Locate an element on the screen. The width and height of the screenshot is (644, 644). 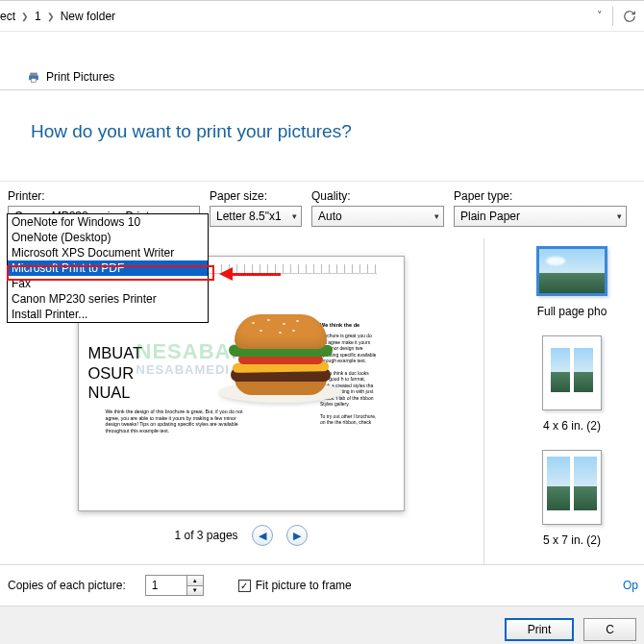
printer-option: Fax is located at coordinates (108, 284).